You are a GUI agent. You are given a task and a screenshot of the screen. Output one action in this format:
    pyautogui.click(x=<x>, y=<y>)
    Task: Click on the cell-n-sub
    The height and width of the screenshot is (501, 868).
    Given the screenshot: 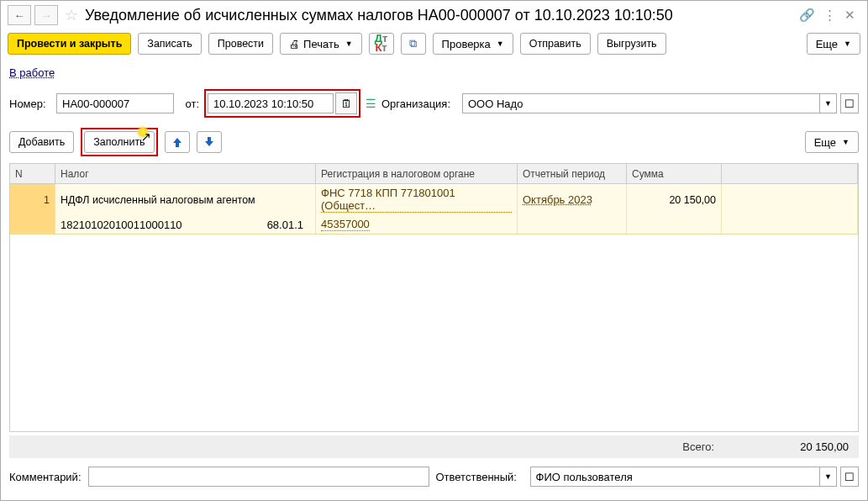 What is the action you would take?
    pyautogui.click(x=33, y=224)
    